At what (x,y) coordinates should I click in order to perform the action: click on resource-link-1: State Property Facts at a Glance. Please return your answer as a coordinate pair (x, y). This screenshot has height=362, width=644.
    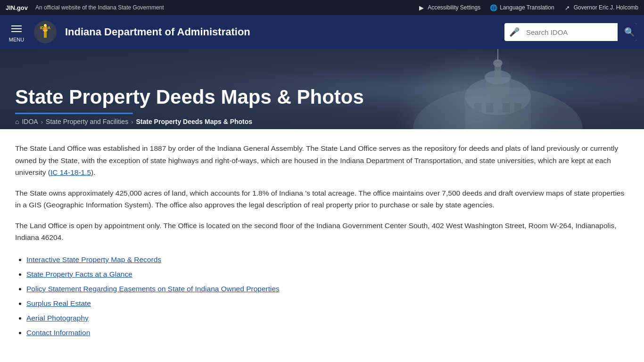
    Looking at the image, I should click on (79, 274).